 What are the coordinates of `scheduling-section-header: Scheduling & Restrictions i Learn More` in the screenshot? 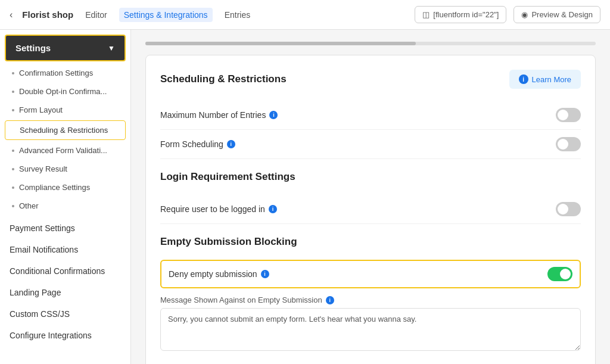 It's located at (371, 79).